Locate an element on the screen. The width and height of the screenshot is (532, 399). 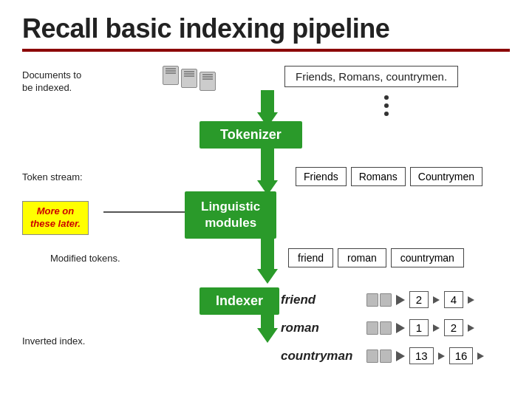
index-entry-friend: friend 2 4 is located at coordinates (378, 300).